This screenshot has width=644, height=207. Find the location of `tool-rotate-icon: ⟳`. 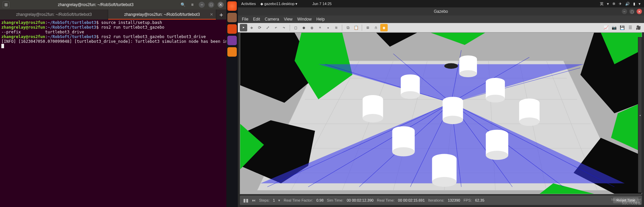

tool-rotate-icon: ⟳ is located at coordinates (260, 28).